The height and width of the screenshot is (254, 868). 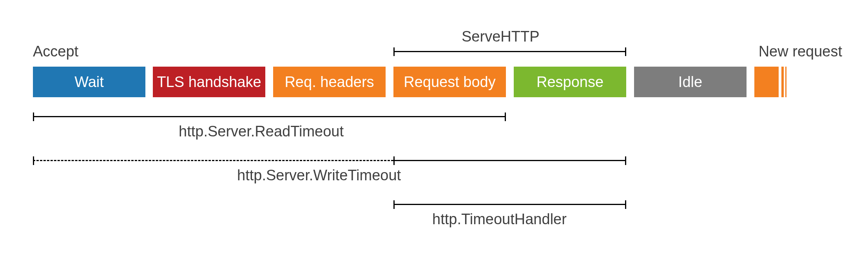 I want to click on phase-idle: Idle, so click(x=690, y=82).